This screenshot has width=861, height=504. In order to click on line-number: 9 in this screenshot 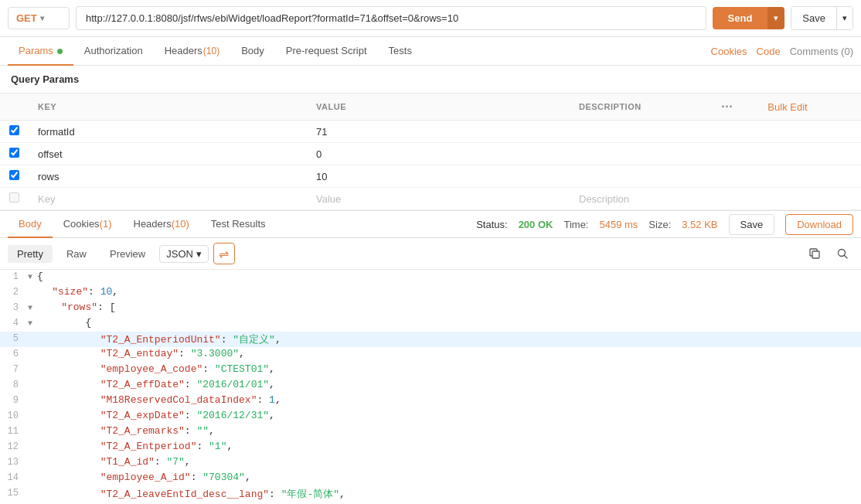, I will do `click(14, 400)`.